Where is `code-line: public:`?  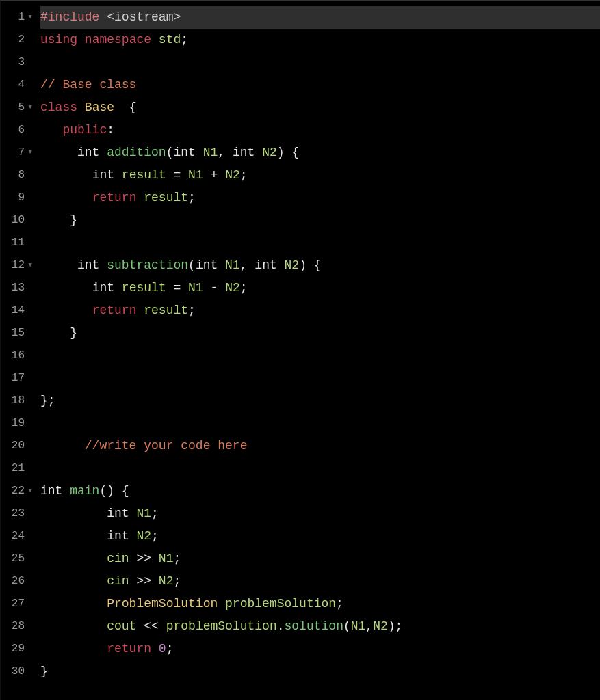 code-line: public: is located at coordinates (320, 130).